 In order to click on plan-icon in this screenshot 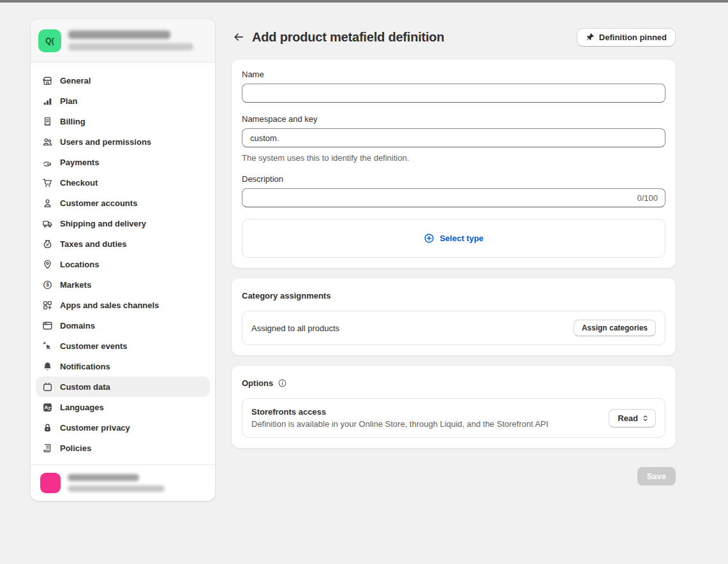, I will do `click(47, 101)`.